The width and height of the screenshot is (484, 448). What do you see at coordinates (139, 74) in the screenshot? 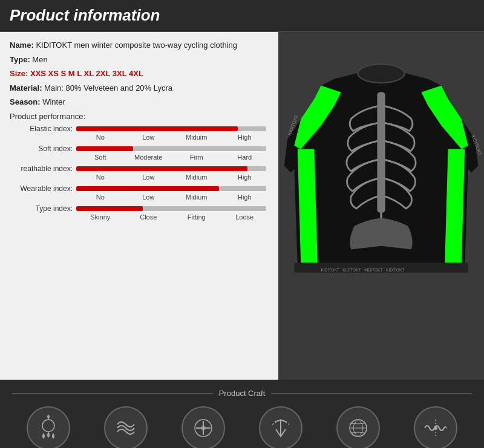
I see `product-size: Size: XXS XS S M L XL 2XL 3XL 4XL` at bounding box center [139, 74].